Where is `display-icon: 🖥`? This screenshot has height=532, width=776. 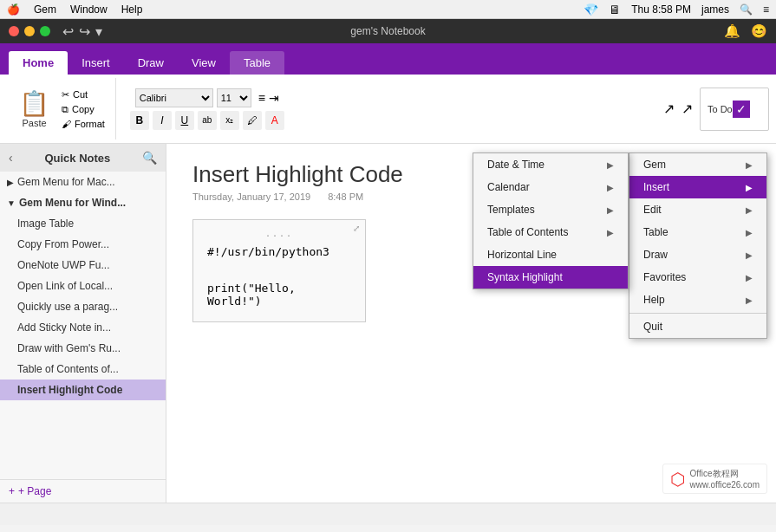
display-icon: 🖥 is located at coordinates (615, 10).